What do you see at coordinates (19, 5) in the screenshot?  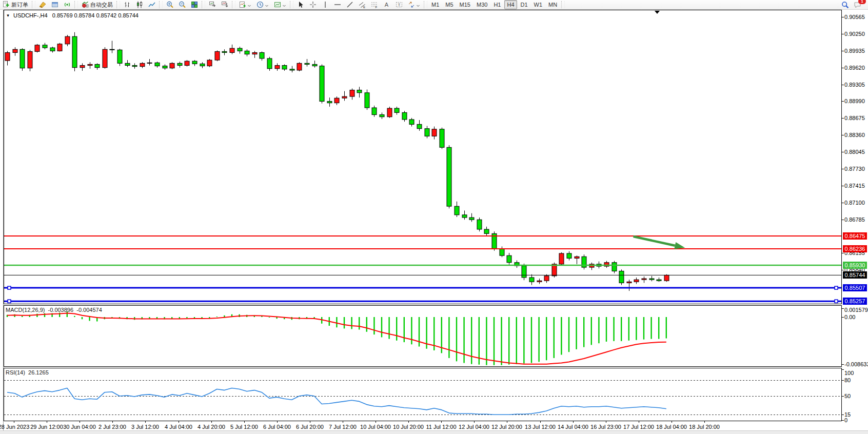 I see `new-order-button-label: 新订单` at bounding box center [19, 5].